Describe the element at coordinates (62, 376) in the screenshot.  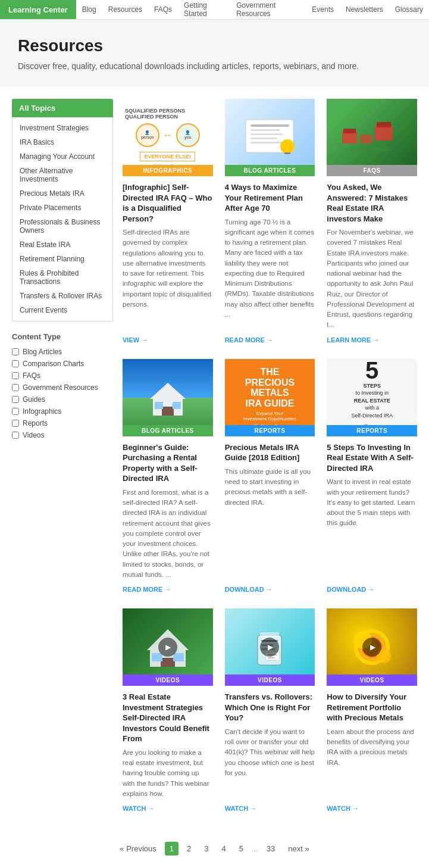
I see `content-type-faqs: FAQs` at that location.